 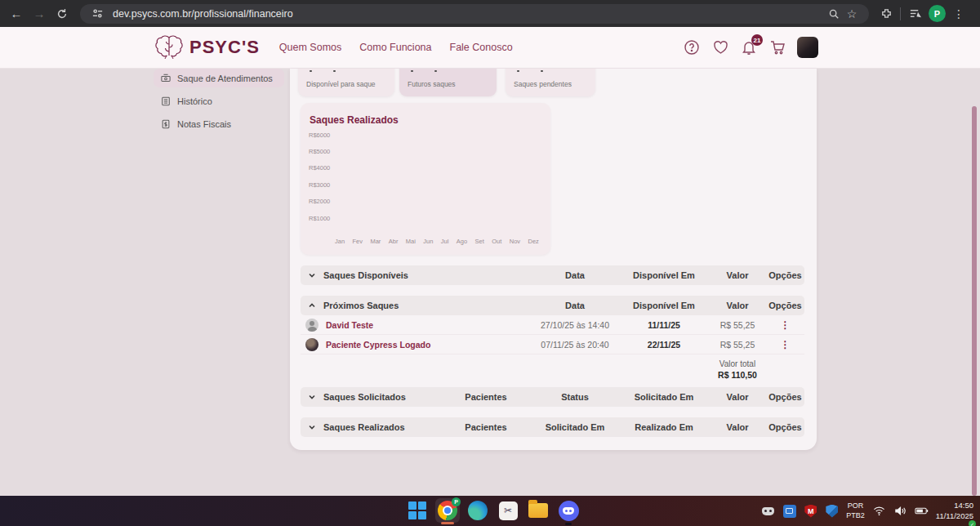 I want to click on x-tick: Abr, so click(x=394, y=242).